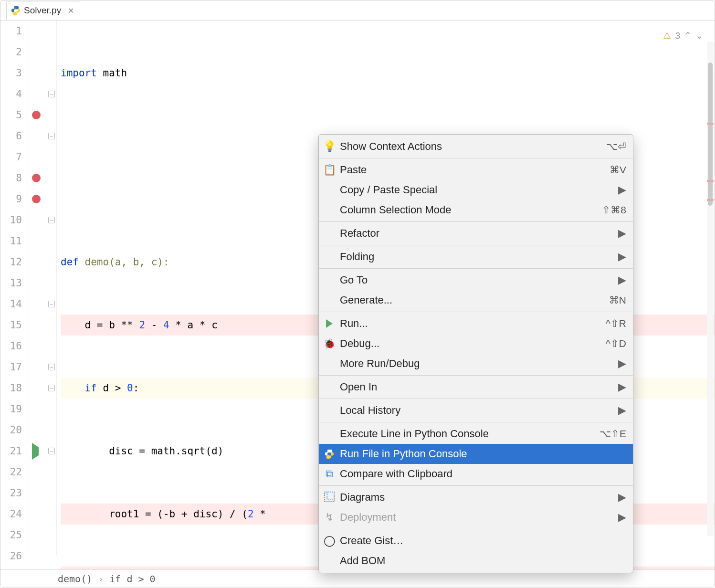  Describe the element at coordinates (11, 325) in the screenshot. I see `line-number: 15` at that location.